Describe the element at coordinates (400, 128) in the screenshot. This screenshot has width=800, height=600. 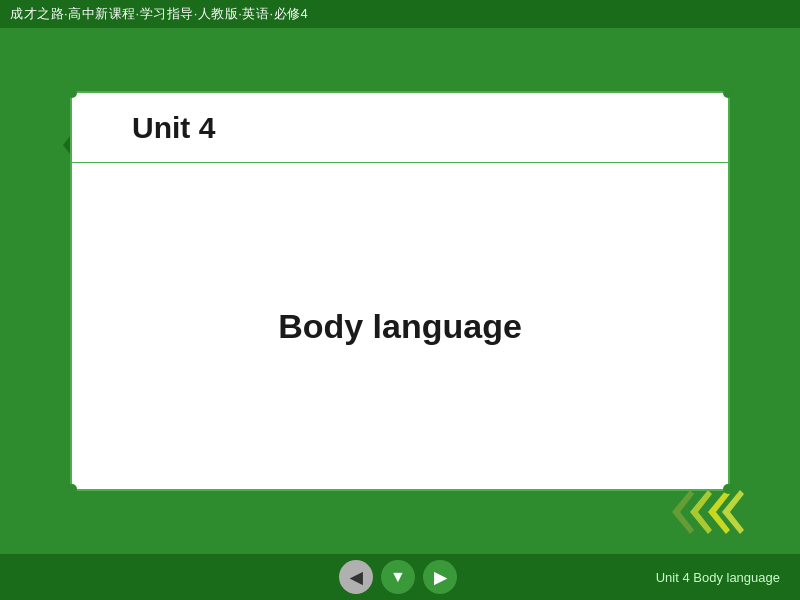
I see `card-header: Unit 4` at that location.